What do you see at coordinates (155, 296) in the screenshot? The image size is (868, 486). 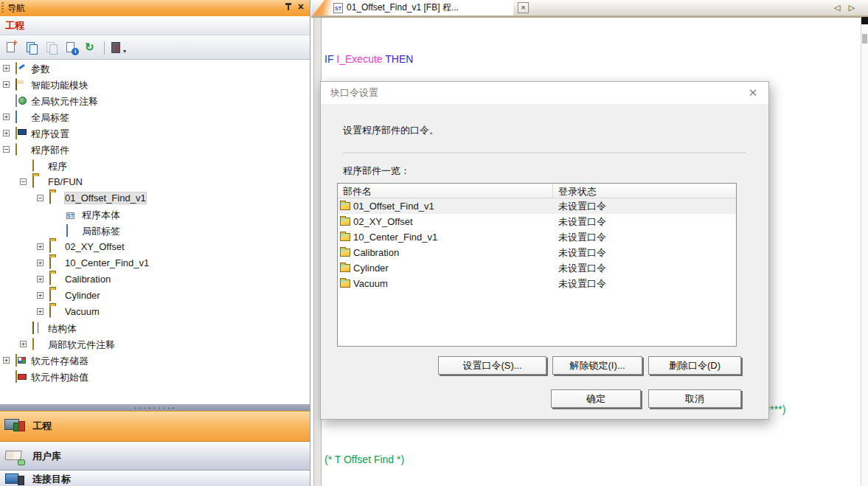 I see `tree-item-cylinder: +Cylinder` at bounding box center [155, 296].